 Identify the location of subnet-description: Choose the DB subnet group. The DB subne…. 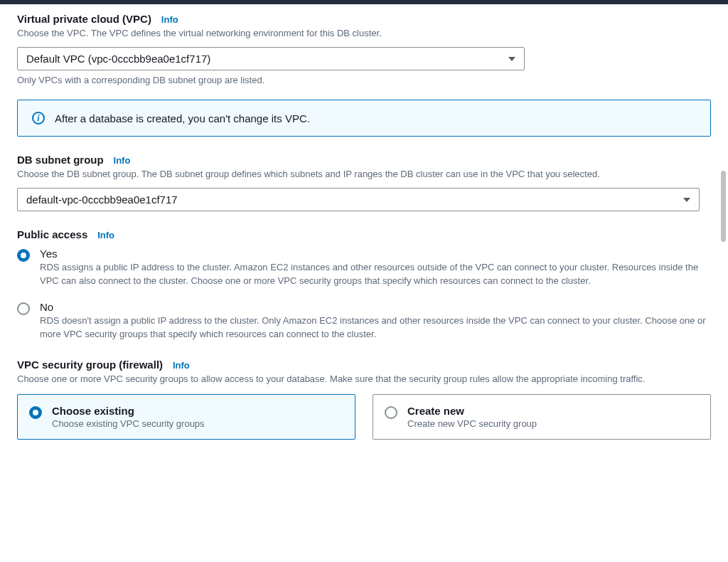
(364, 174).